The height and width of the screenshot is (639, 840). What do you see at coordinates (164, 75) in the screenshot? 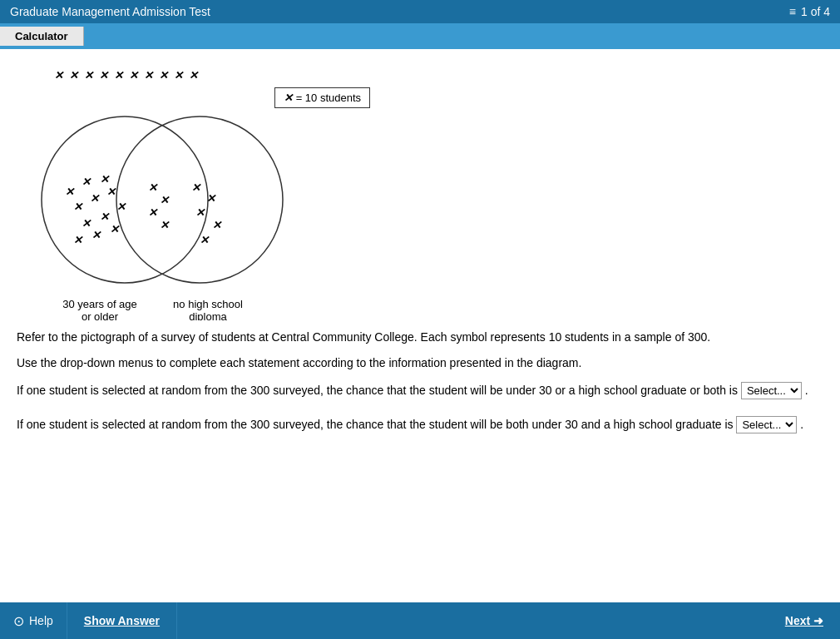
I see `top-x8: ✕` at bounding box center [164, 75].